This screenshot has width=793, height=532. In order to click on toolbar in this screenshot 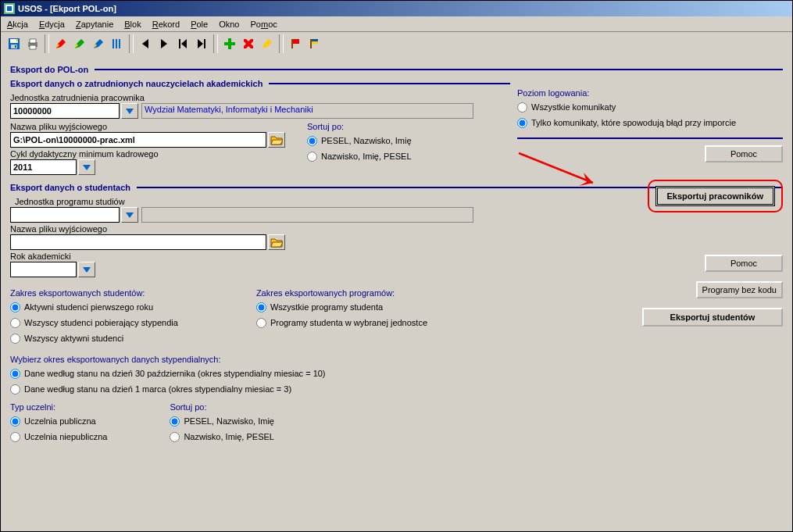, I will do `click(397, 44)`.